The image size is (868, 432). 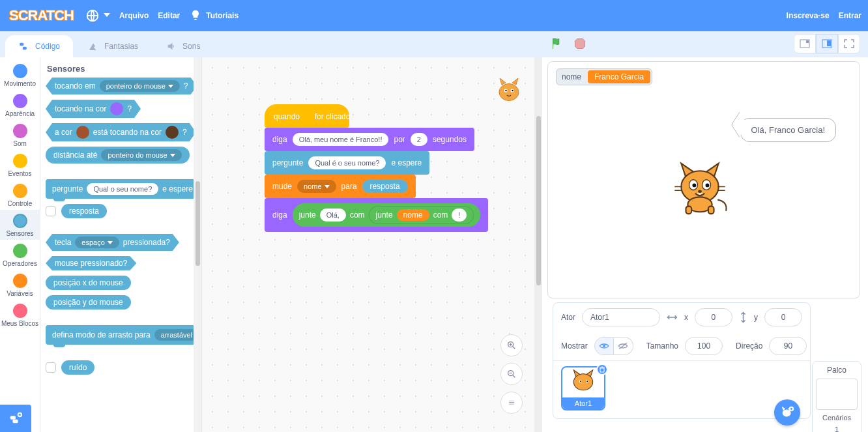 I want to click on hide-button, so click(x=624, y=346).